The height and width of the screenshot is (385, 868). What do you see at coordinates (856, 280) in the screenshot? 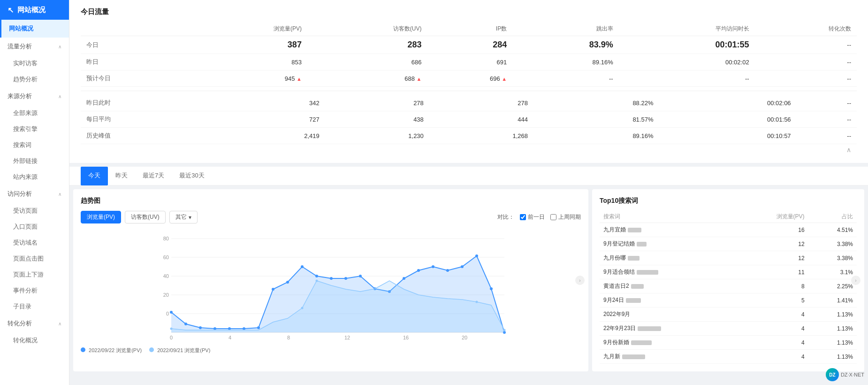
I see `top10-nav-arrow: ›` at bounding box center [856, 280].